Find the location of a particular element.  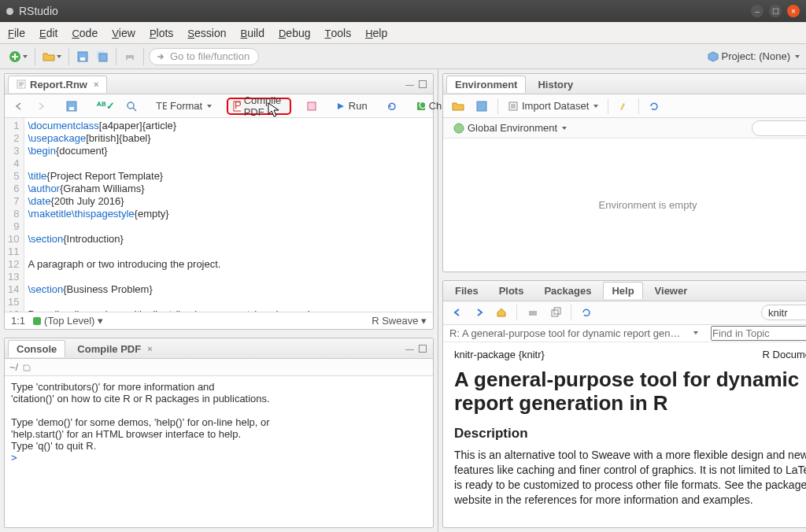

menu-tools: Tools is located at coordinates (338, 33).